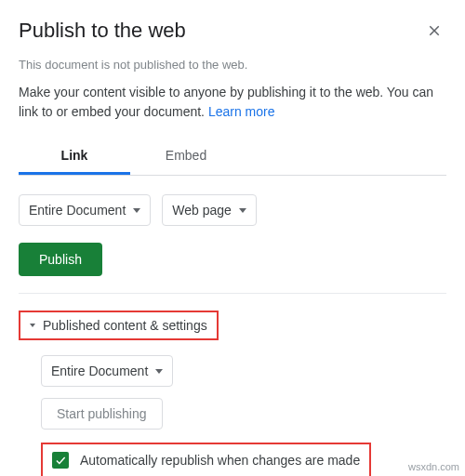 This screenshot has width=465, height=476. Describe the element at coordinates (206, 459) in the screenshot. I see `auto-republish-row: Automatically republish when changes are…` at that location.